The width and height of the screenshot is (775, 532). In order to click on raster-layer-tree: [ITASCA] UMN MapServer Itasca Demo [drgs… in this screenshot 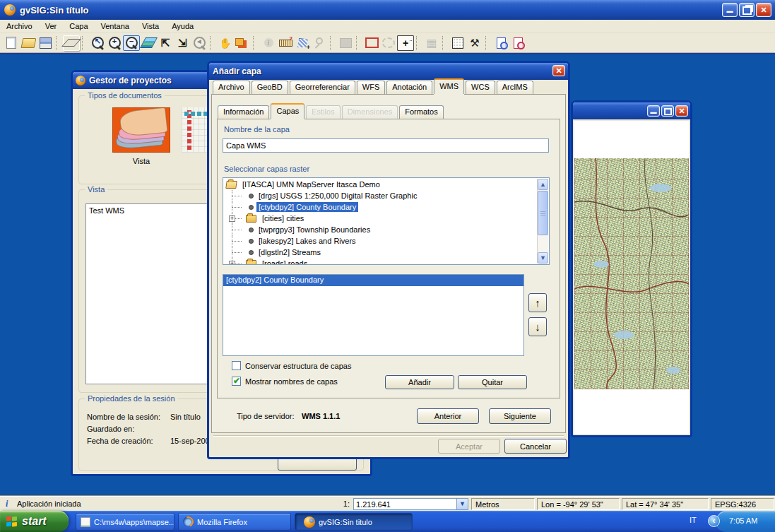, I will do `click(386, 221)`.